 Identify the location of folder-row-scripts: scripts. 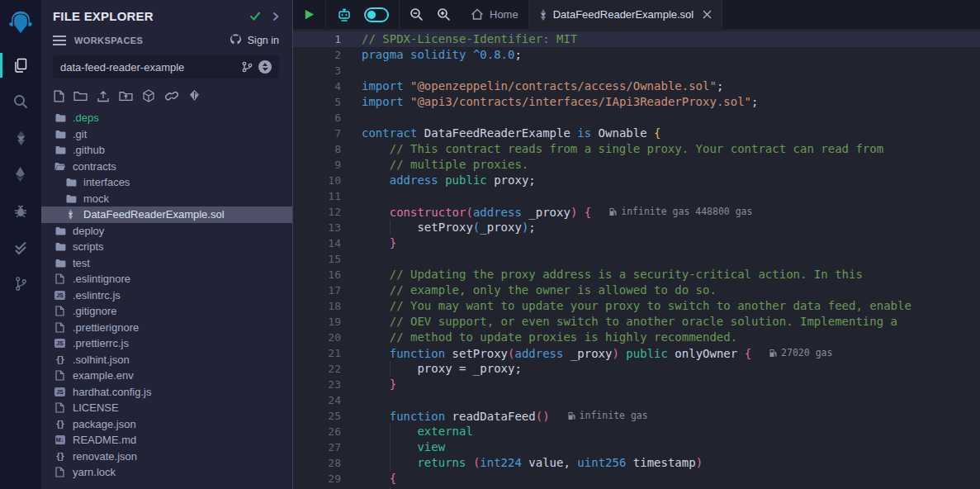
(167, 247).